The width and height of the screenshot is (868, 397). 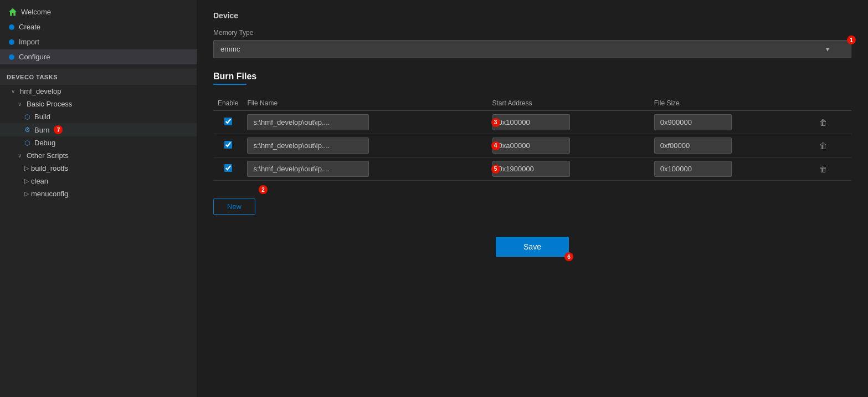 What do you see at coordinates (27, 181) in the screenshot?
I see `script-icon-clean: ▷` at bounding box center [27, 181].